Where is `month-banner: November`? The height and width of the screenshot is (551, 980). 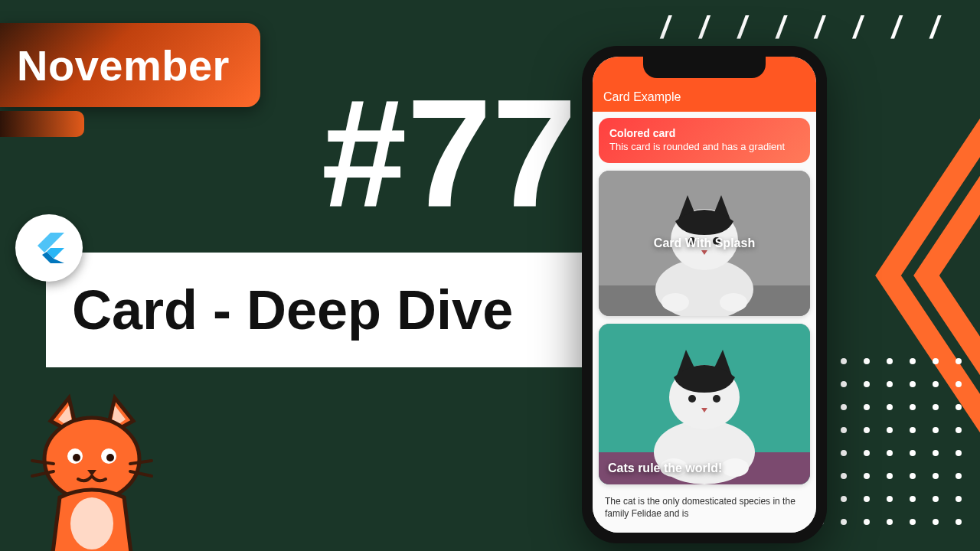 month-banner: November is located at coordinates (130, 65).